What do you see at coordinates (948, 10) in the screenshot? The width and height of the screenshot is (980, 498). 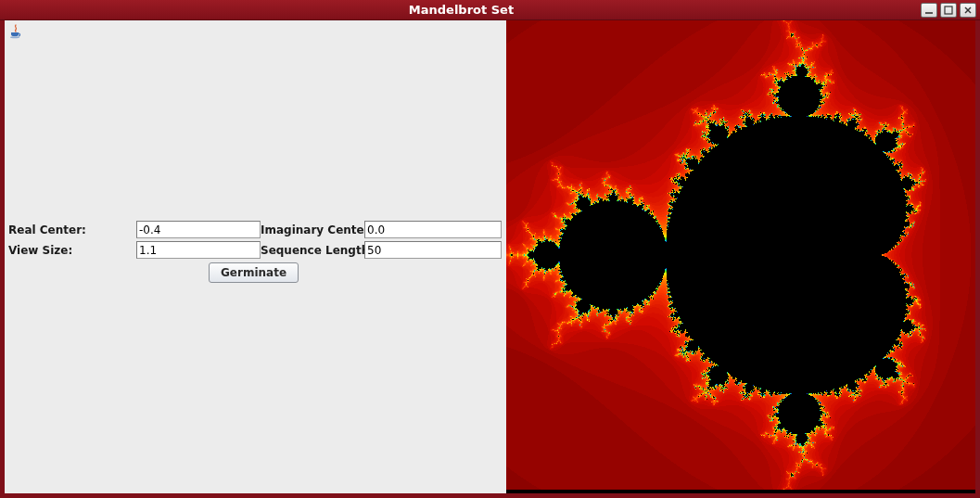 I see `maximize-icon` at bounding box center [948, 10].